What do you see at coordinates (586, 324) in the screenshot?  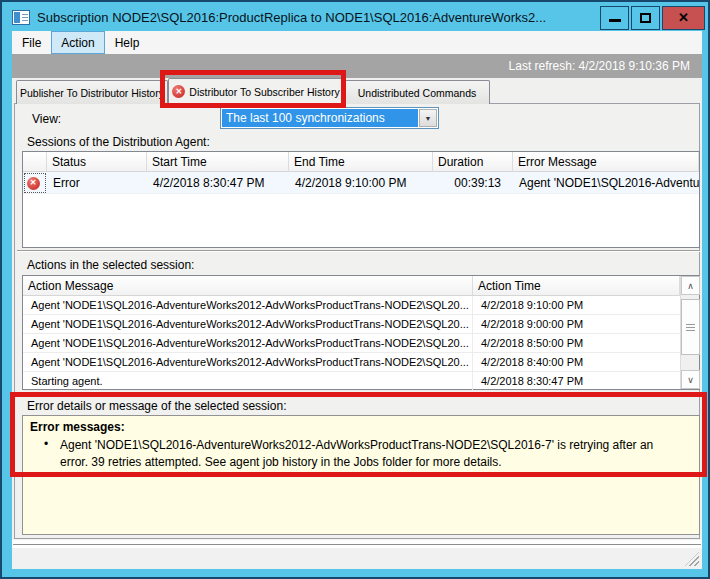 I see `action-time-cell: 4/2/2018 9:00:00 PM` at bounding box center [586, 324].